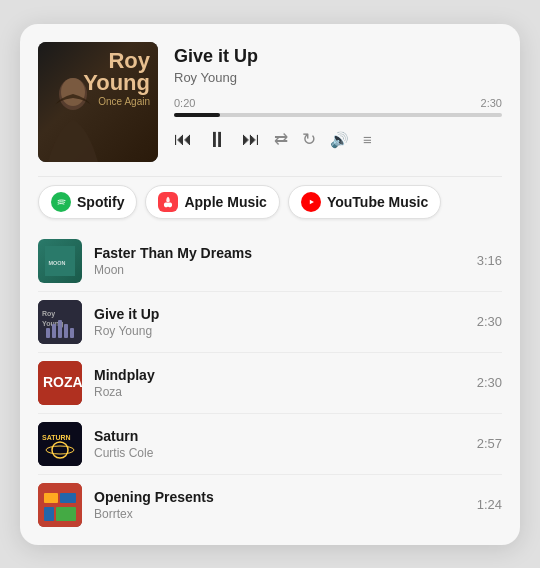 The height and width of the screenshot is (568, 540). What do you see at coordinates (270, 202) in the screenshot?
I see `service-tabs: Spotify Apple Music YouTube Music` at bounding box center [270, 202].